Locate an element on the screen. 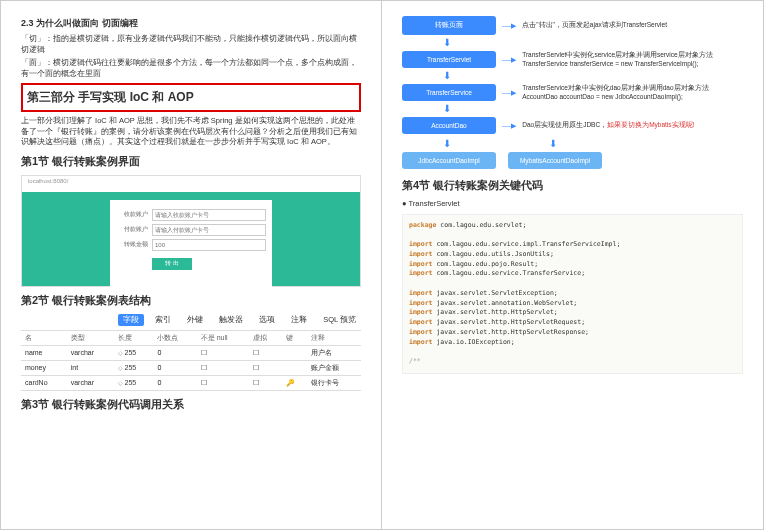 This screenshot has height=530, width=765. transfer-form: 收款账户 付款账户 转账金额 转 出 is located at coordinates (191, 244).